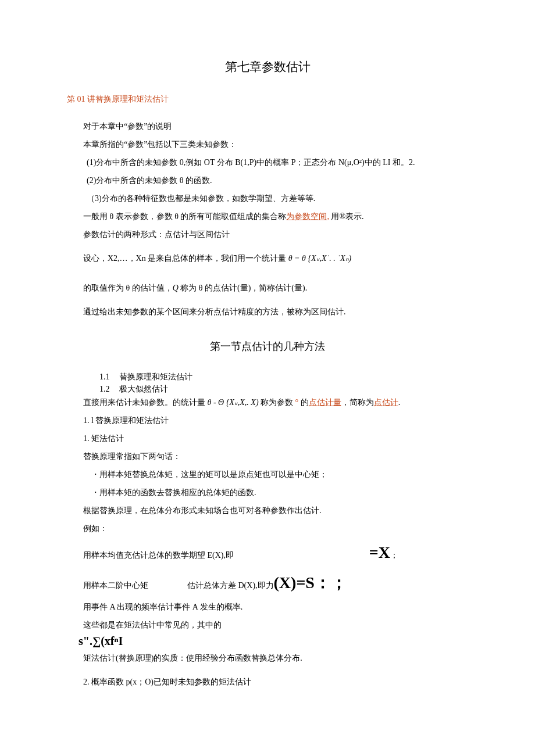 The image size is (535, 756). Describe the element at coordinates (277, 163) in the screenshot. I see `param-type-1: (1)分布中所含的未知参数 0,例如 OT 分布 B(1,P)中的概率 P；正态…` at that location.